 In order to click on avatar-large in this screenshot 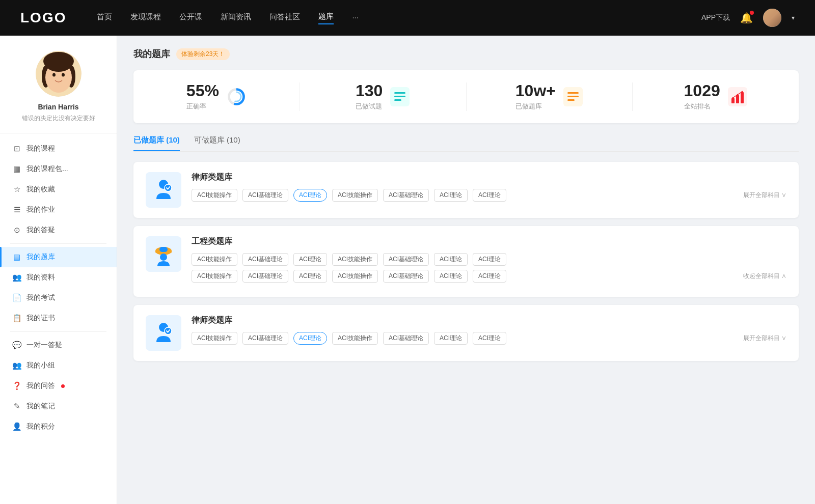, I will do `click(59, 74)`.